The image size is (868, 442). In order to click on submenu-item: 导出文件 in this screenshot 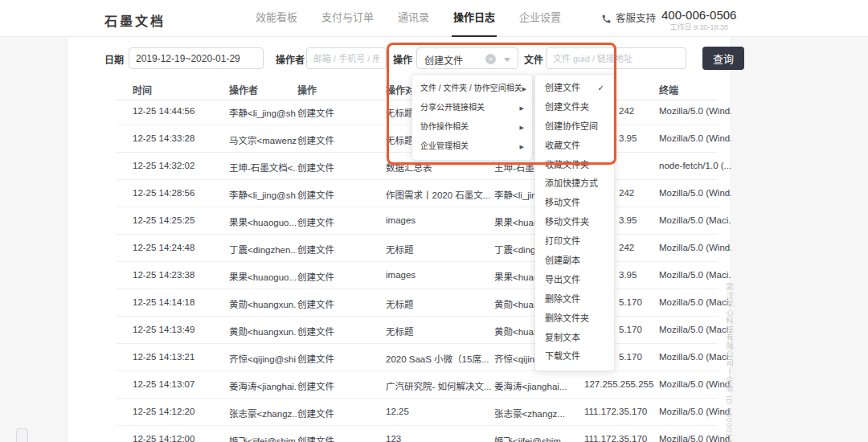, I will do `click(575, 280)`.